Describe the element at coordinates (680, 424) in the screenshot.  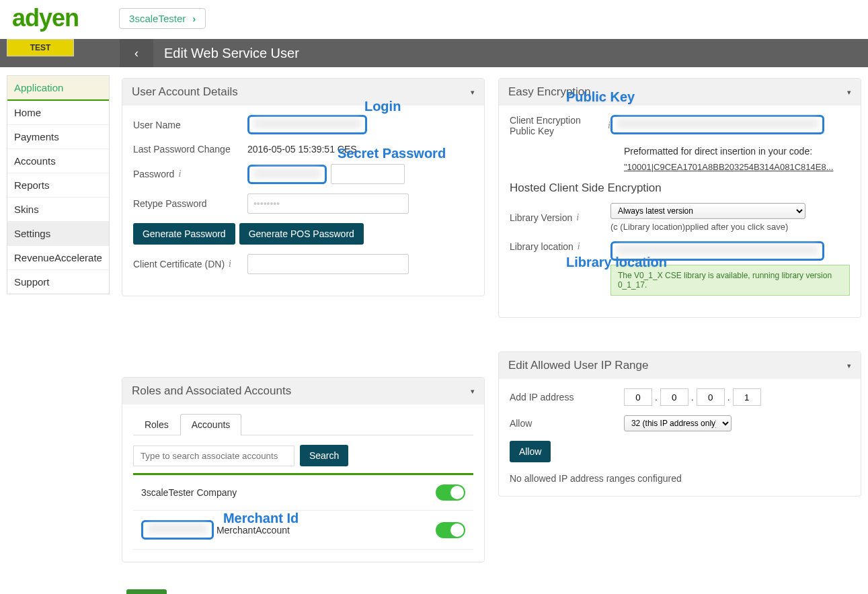
I see `panel-ip-range: Edit Allowed User IP Range ▾ Add IP addr…` at that location.